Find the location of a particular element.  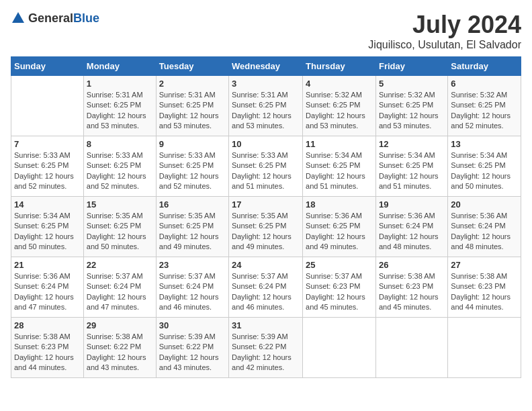

header-saturday: Saturday is located at coordinates (485, 66).